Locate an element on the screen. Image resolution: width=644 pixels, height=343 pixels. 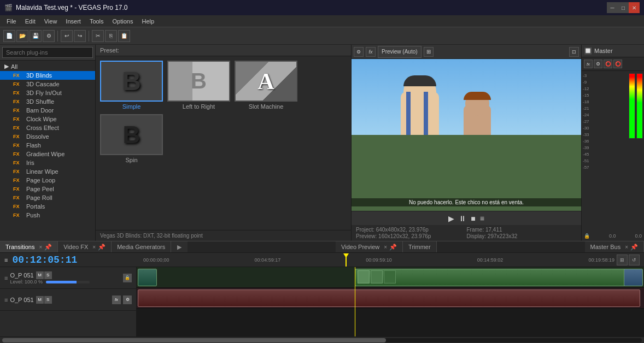
menu-view: View is located at coordinates (51, 21).